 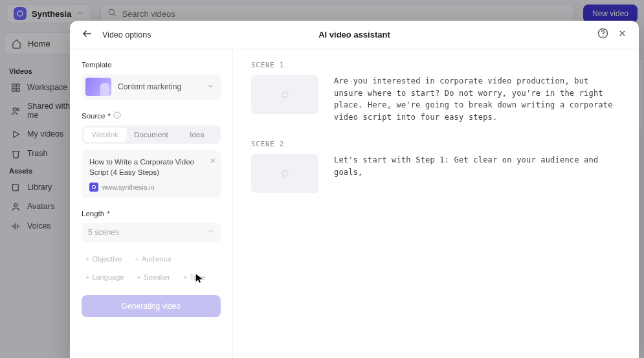 What do you see at coordinates (151, 268) in the screenshot?
I see `option-chips: +Objective +Audience +Language +Speaker …` at bounding box center [151, 268].